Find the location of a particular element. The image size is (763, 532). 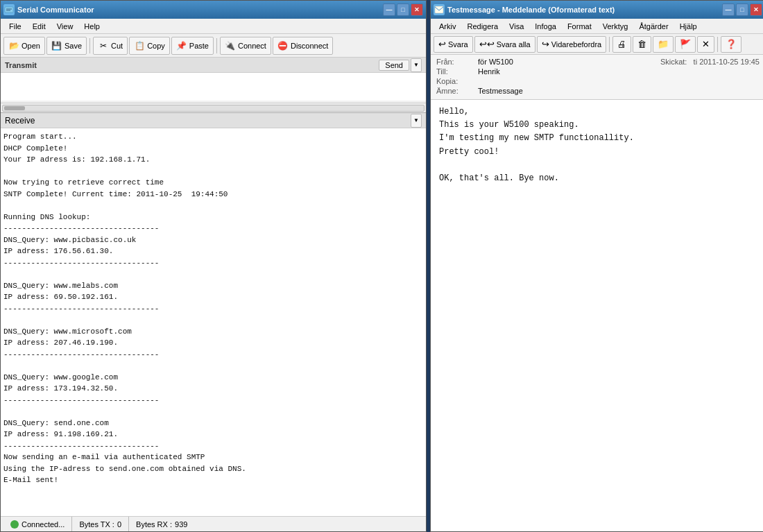

cc-row: Kopia: is located at coordinates (598, 81).